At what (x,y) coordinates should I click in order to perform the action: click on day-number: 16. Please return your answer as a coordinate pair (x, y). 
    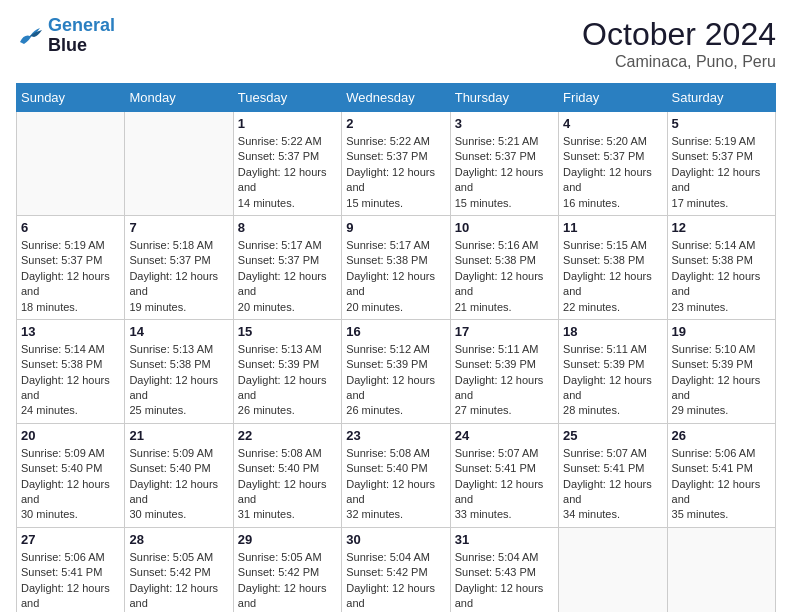
    Looking at the image, I should click on (396, 332).